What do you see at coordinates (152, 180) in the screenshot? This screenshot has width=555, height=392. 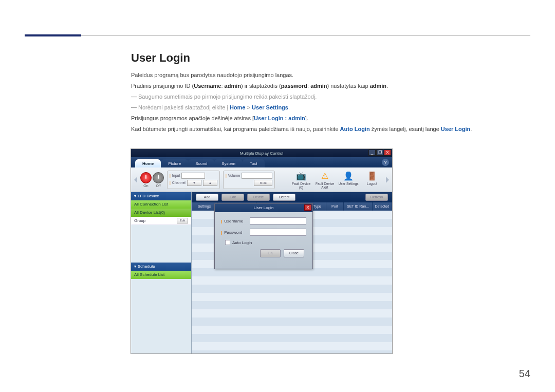 I see `power-group: On Off` at bounding box center [152, 180].